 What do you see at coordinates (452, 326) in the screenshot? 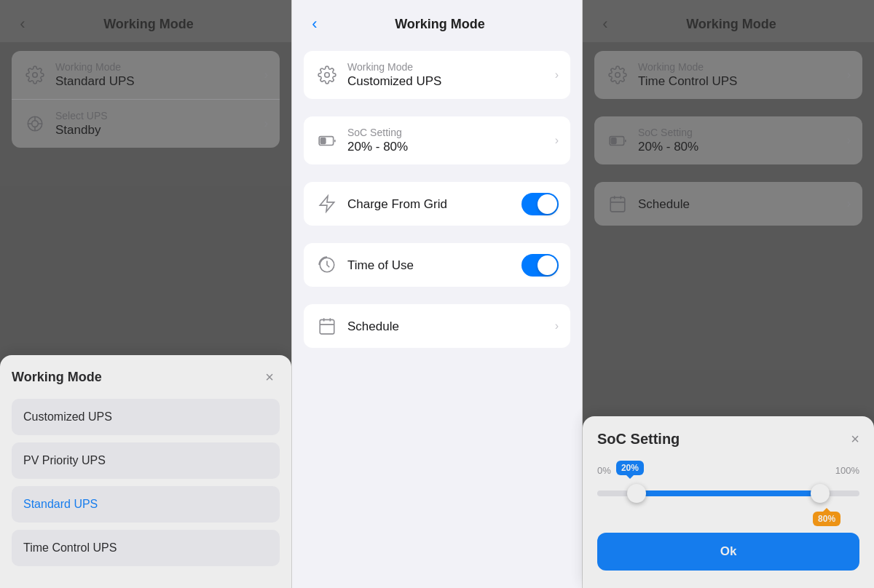
I see `center-schedule-content: Schedule` at bounding box center [452, 326].